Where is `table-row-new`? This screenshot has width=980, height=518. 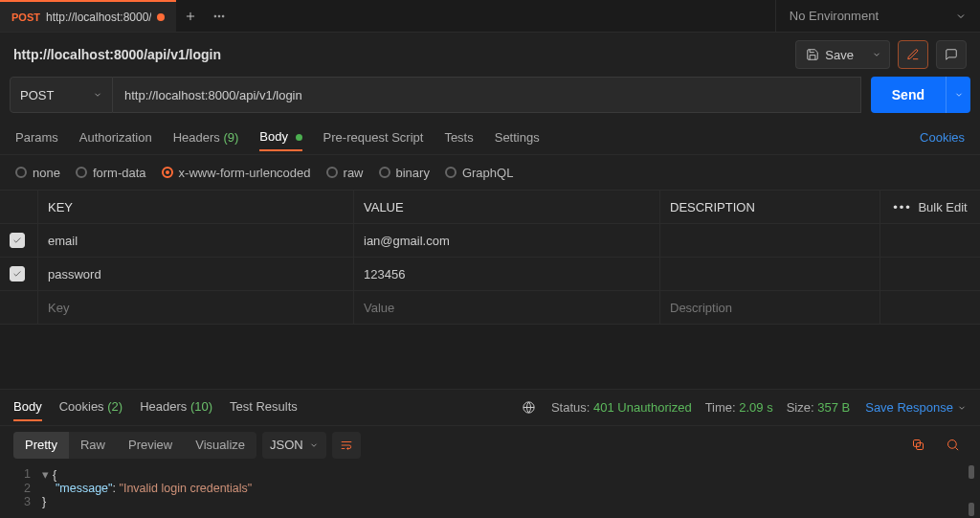
table-row-new is located at coordinates (490, 308).